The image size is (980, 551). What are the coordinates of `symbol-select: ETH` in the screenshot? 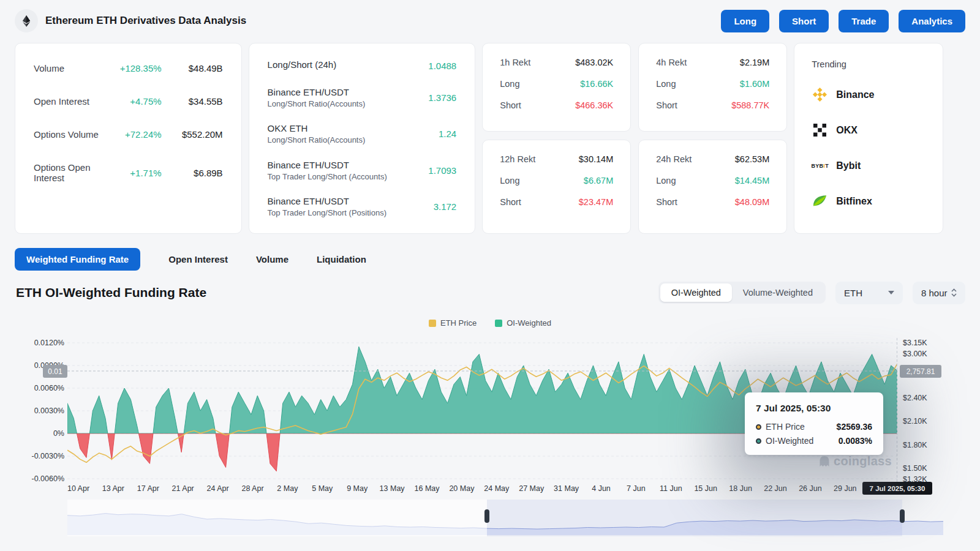 It's located at (869, 293).